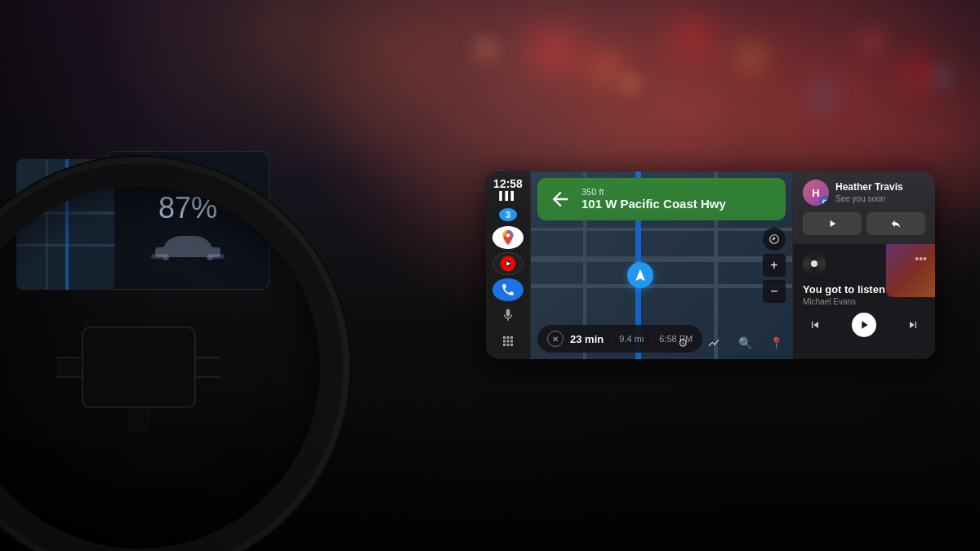  What do you see at coordinates (631, 339) in the screenshot?
I see `eta-distance: 9.4 mi` at bounding box center [631, 339].